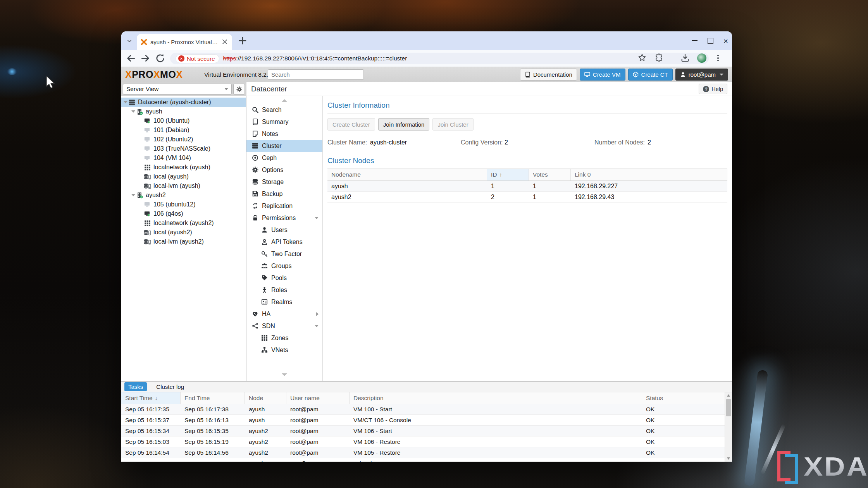  I want to click on tree-settings-button, so click(239, 89).